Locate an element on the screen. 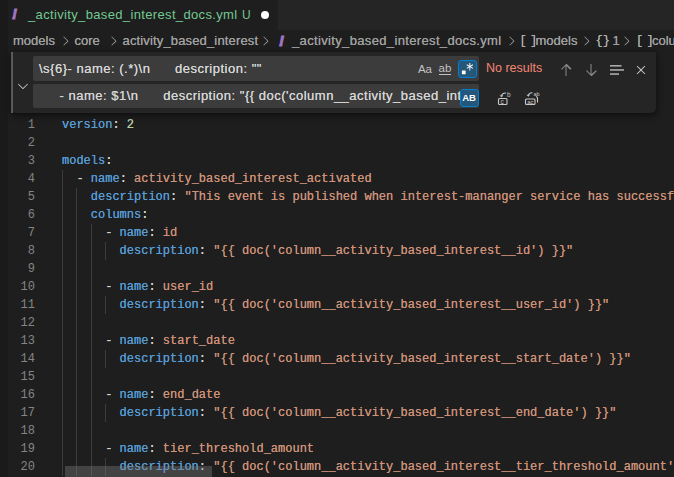 Image resolution: width=674 pixels, height=477 pixels. svg-text: ab is located at coordinates (537, 94).